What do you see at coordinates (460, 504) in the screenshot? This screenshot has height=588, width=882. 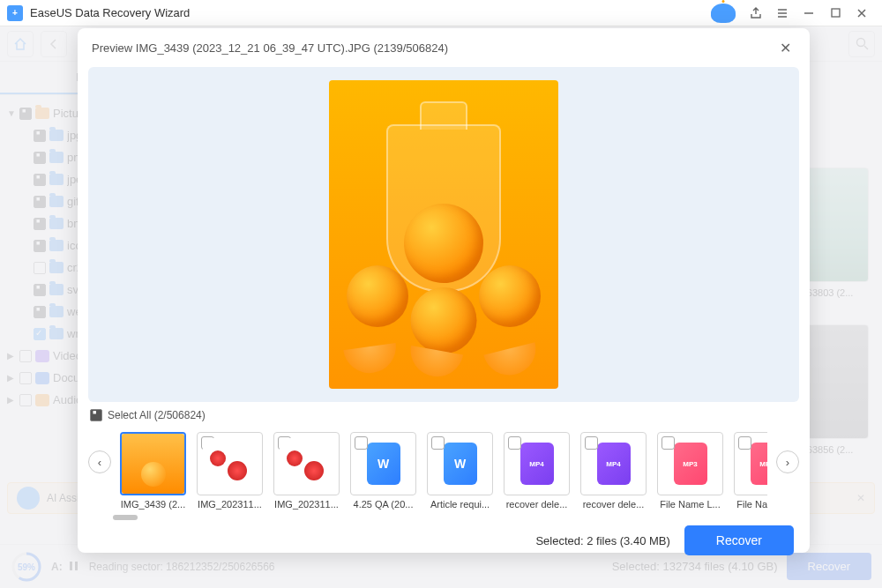 I see `strip-label: Article requi...` at bounding box center [460, 504].